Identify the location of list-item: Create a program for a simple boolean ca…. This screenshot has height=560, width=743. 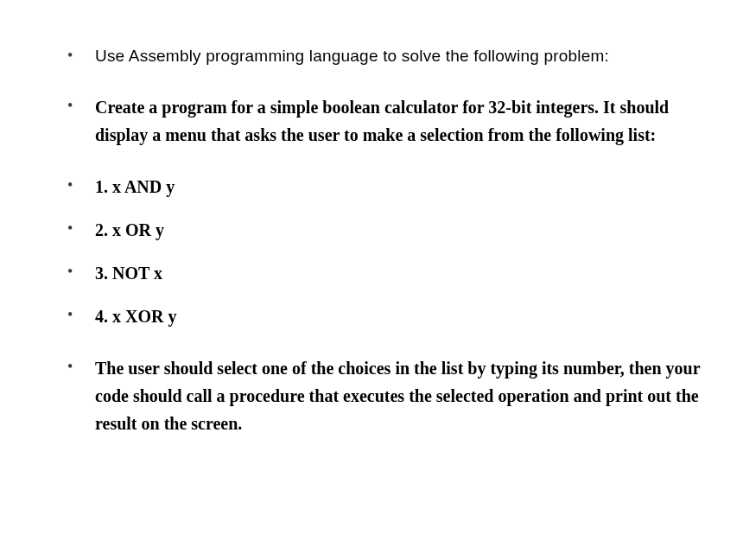
(384, 121).